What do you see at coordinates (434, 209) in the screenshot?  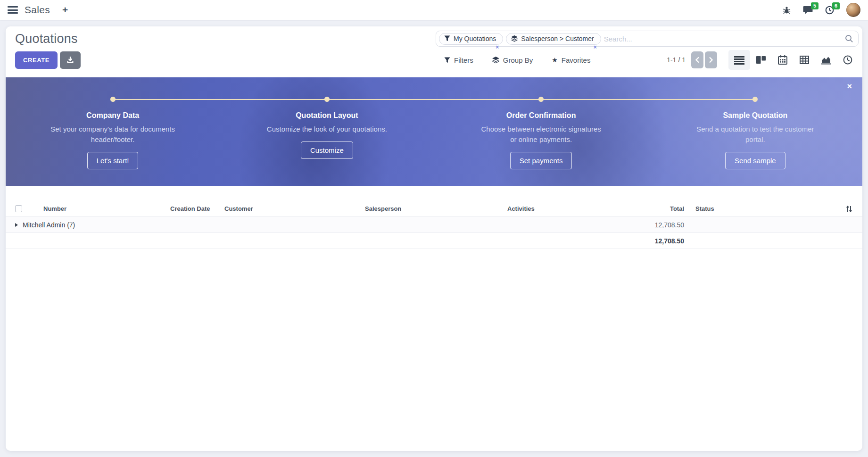 I see `list-header-row: Number Creation Date Customer Salesperso…` at bounding box center [434, 209].